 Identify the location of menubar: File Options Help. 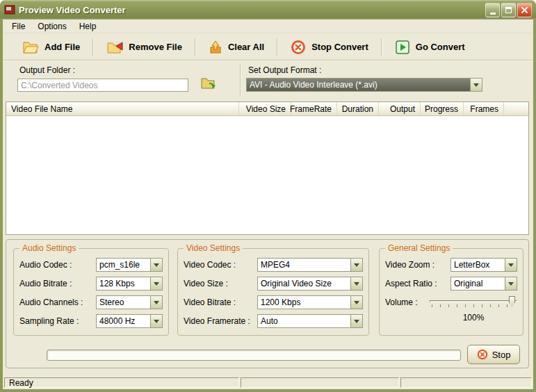
(268, 26).